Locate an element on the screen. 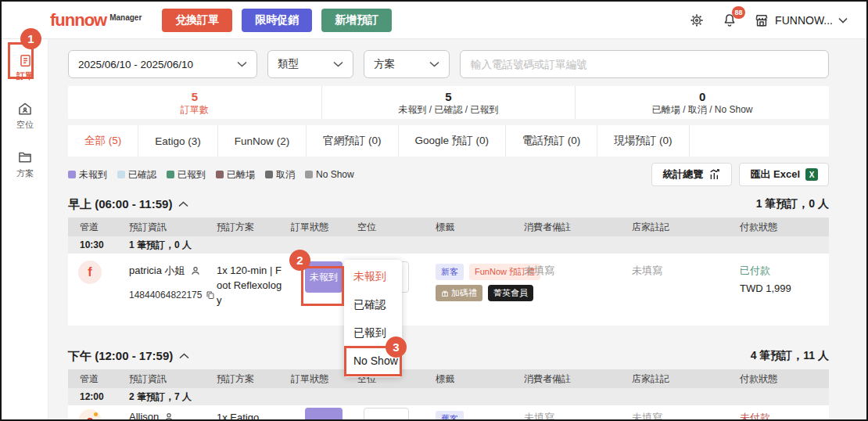  customer-name: Allison is located at coordinates (144, 415).